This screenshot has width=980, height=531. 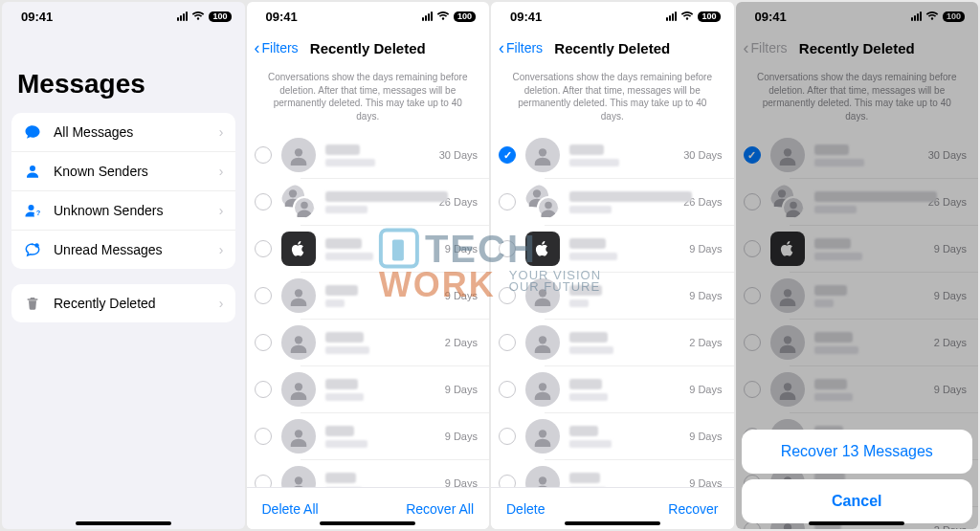 What do you see at coordinates (612, 16) in the screenshot?
I see `status-bar: 09:41 100` at bounding box center [612, 16].